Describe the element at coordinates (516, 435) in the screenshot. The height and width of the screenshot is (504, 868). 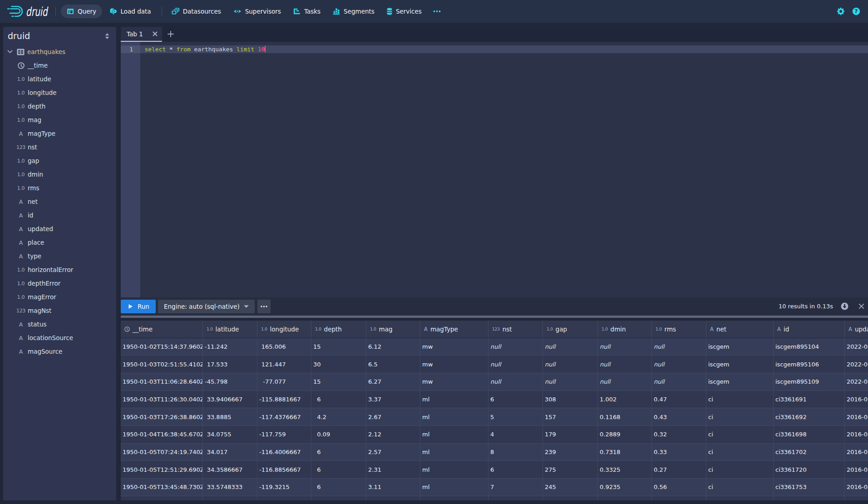
I see `cell-nst: 4` at that location.